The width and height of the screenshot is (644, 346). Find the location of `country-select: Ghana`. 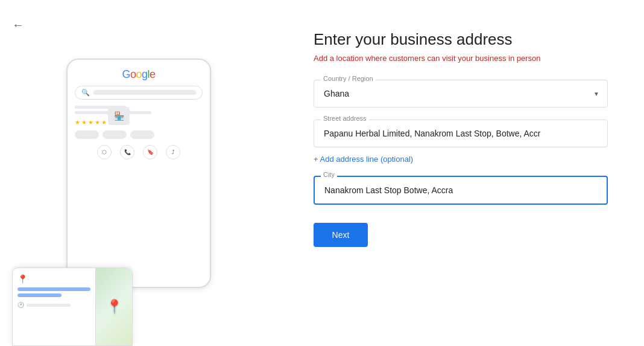

country-select: Ghana is located at coordinates (461, 94).